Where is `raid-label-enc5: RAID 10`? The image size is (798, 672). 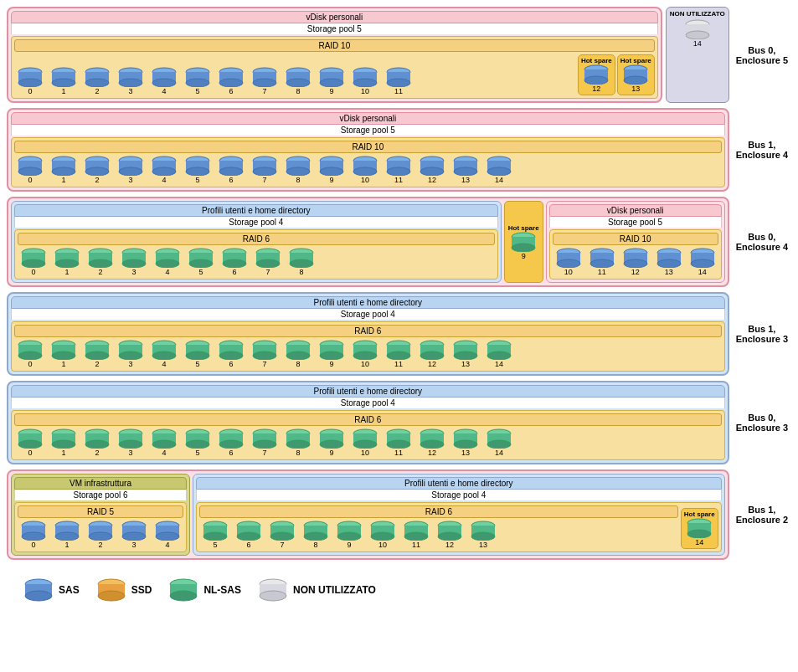
raid-label-enc5: RAID 10 is located at coordinates (335, 45).